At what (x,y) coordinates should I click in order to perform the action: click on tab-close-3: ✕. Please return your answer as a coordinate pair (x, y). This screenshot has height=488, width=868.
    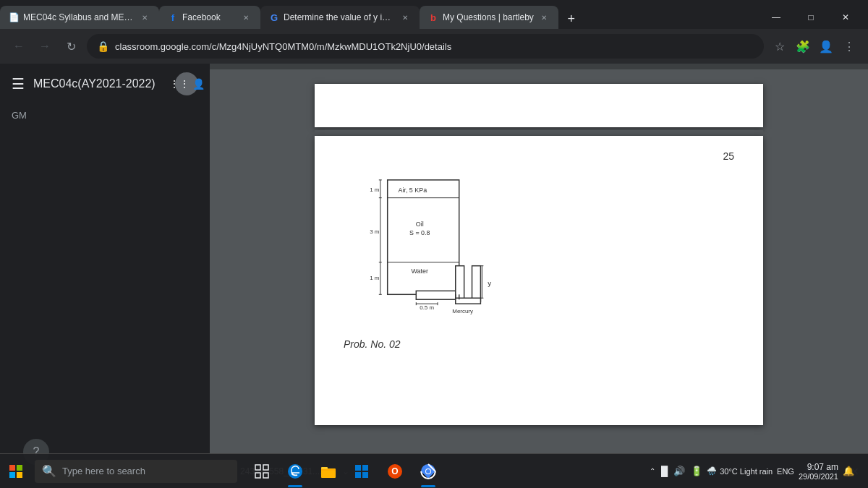
    Looking at the image, I should click on (405, 17).